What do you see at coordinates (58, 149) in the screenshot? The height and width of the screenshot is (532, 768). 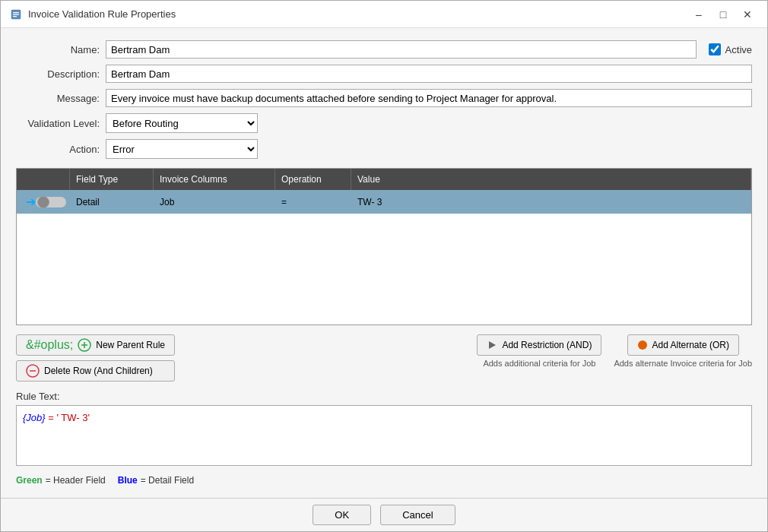 I see `action-label: Action:` at bounding box center [58, 149].